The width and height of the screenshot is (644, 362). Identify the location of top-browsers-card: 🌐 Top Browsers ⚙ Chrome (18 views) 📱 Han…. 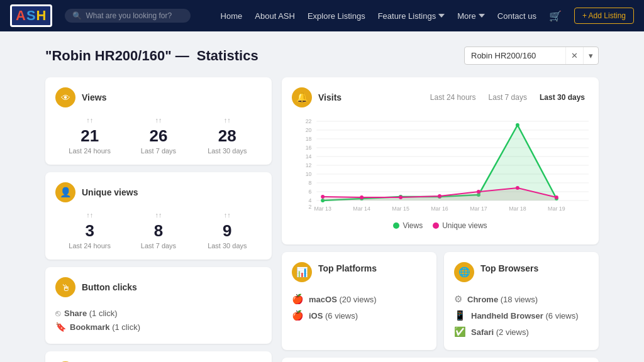
(521, 301).